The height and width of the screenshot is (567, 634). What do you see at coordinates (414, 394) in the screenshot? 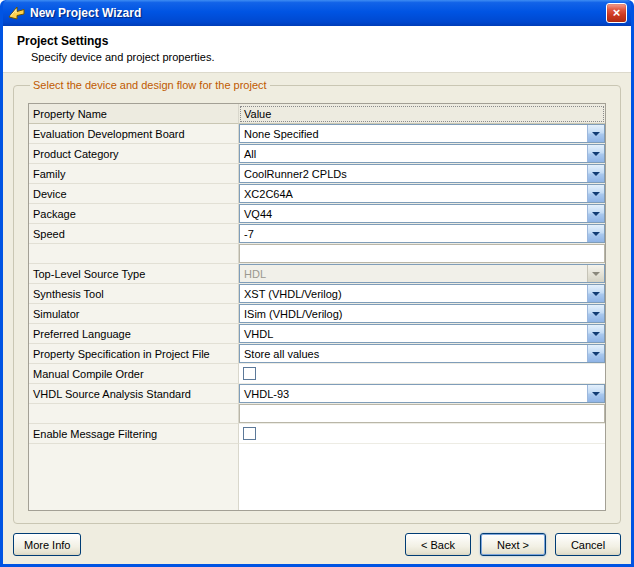
I see `combo-selected-value: VHDL-93` at bounding box center [414, 394].